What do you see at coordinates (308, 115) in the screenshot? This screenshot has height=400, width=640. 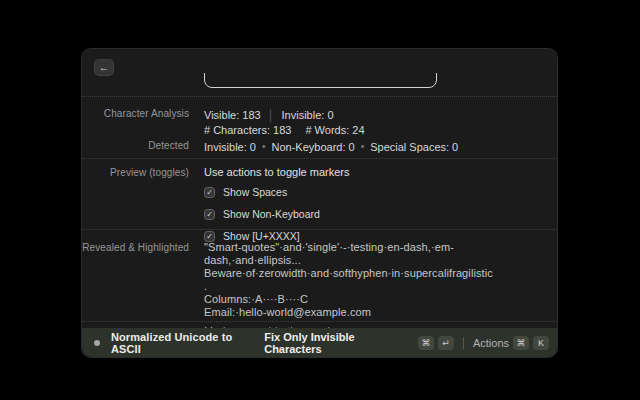 I see `invisible-count: Invisible: 0` at bounding box center [308, 115].